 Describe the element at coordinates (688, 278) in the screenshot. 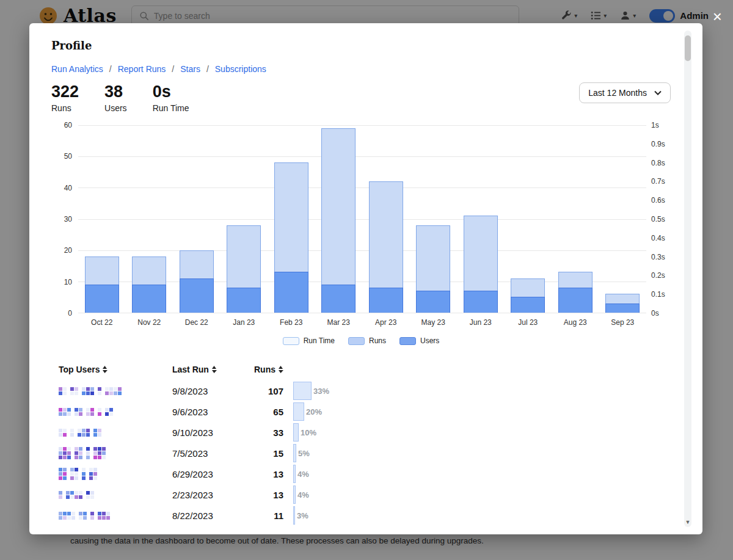

I see `modal-scrollbar: ▼` at that location.